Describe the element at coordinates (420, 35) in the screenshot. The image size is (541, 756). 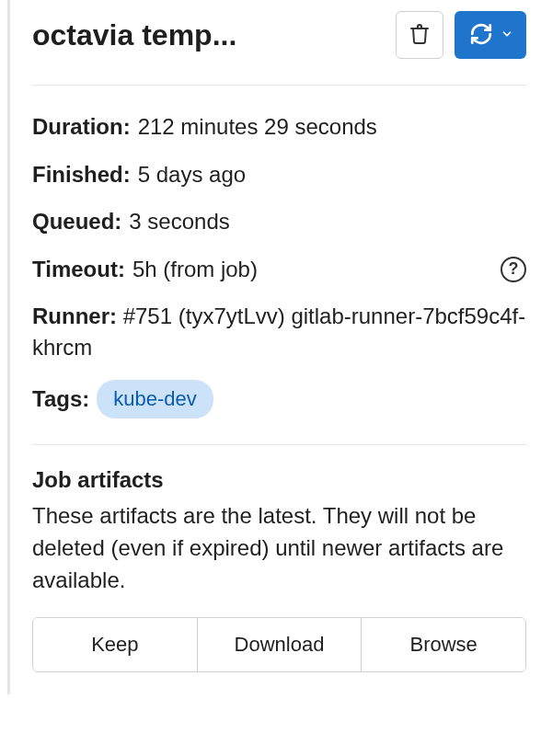
I see `delete-button` at that location.